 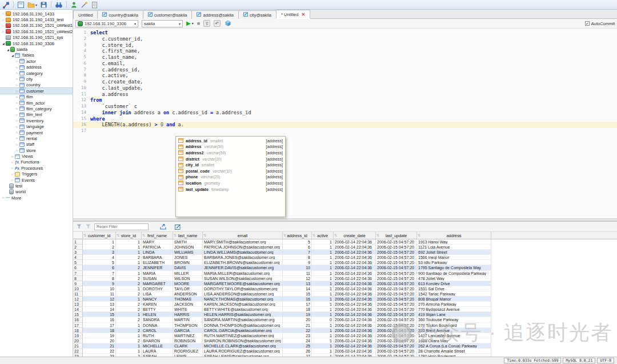 What do you see at coordinates (121, 227) in the screenshot?
I see `regex-filter-input` at bounding box center [121, 227].